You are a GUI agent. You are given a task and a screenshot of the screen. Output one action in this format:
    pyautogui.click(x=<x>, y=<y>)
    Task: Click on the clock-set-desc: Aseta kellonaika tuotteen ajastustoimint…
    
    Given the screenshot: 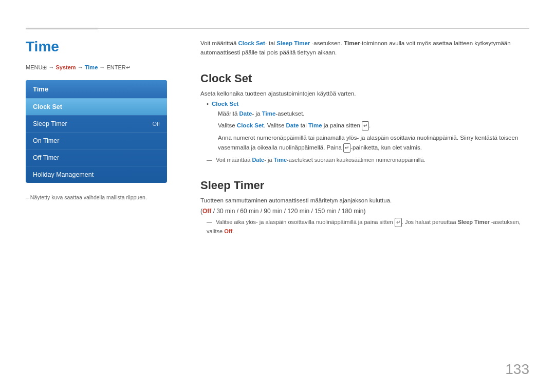 What is the action you would take?
    pyautogui.click(x=365, y=94)
    